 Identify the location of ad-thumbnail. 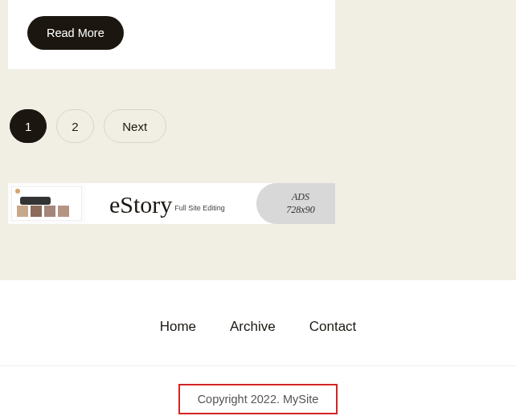
(47, 204).